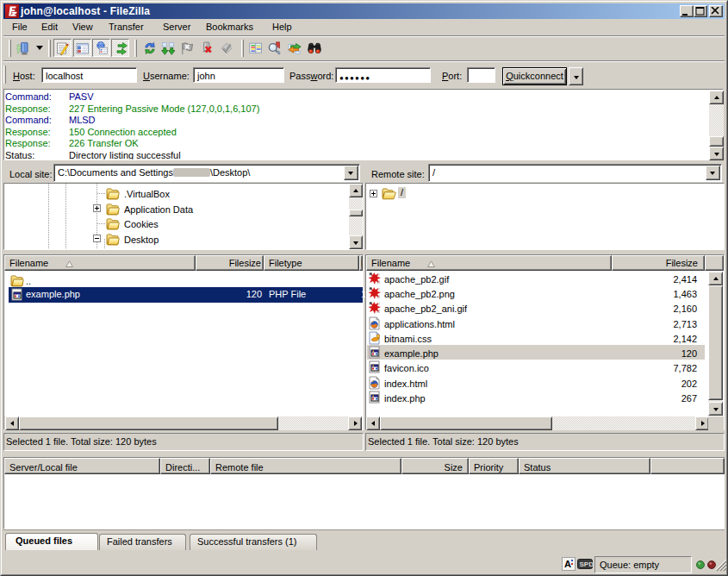  Describe the element at coordinates (568, 564) in the screenshot. I see `svg-text: A` at that location.